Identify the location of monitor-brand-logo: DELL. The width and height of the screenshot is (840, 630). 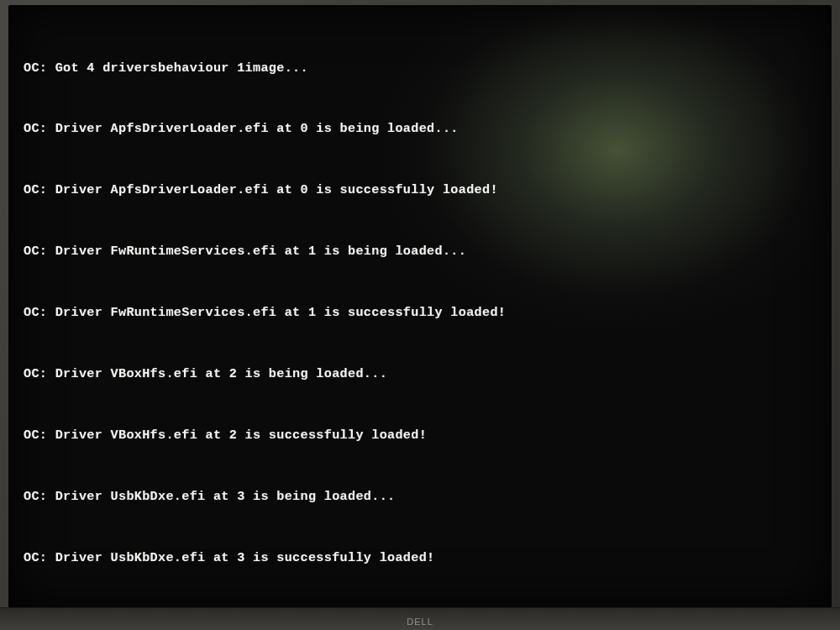
(420, 622).